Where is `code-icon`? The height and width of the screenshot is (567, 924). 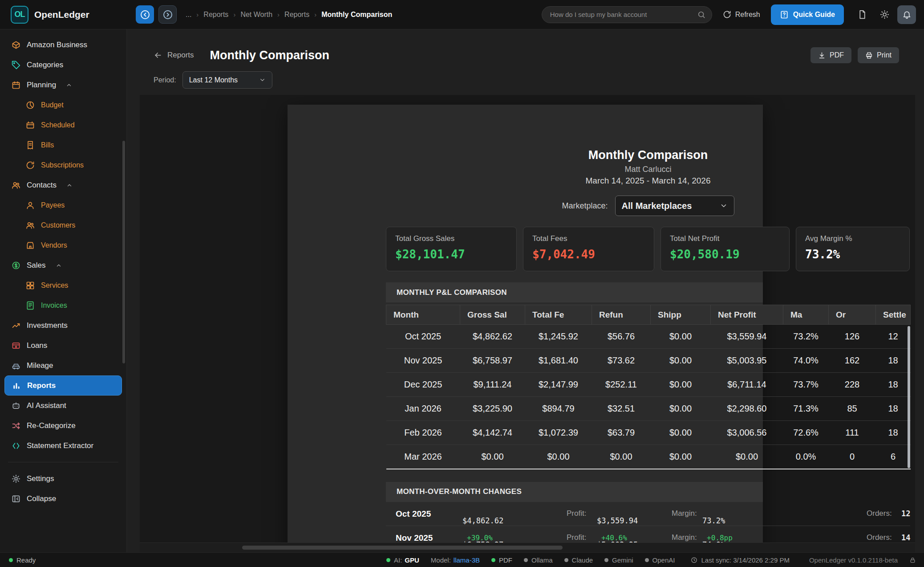 code-icon is located at coordinates (16, 446).